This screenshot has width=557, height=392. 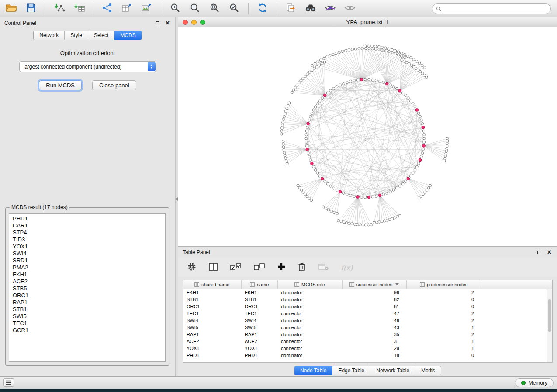 I want to click on mcds-result-item: GCR1, so click(x=87, y=330).